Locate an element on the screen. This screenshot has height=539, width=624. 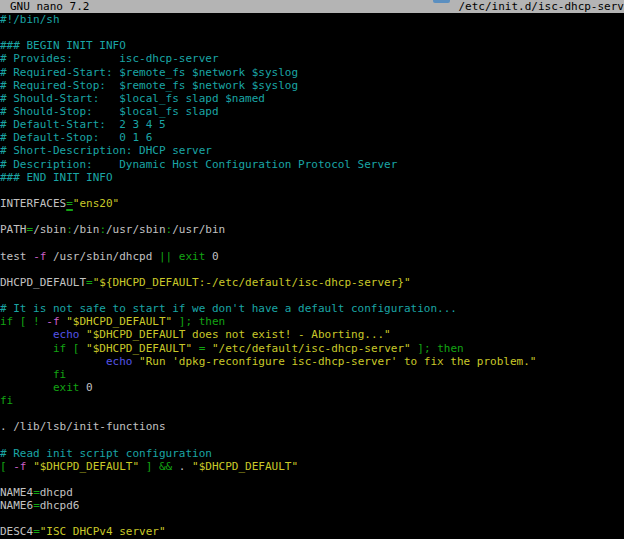
code-line: # Short-Description: DHCP server is located at coordinates (312, 150).